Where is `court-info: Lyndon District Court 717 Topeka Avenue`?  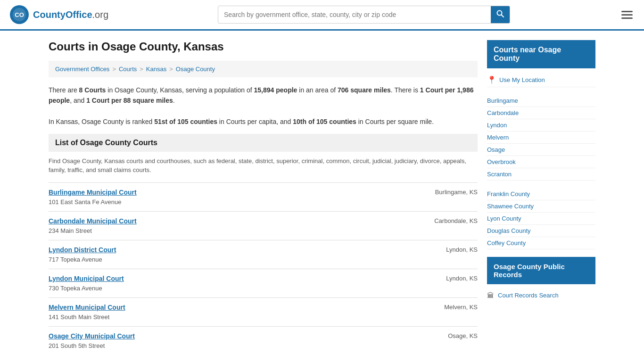
court-info: Lyndon District Court 717 Topeka Avenue is located at coordinates (82, 255).